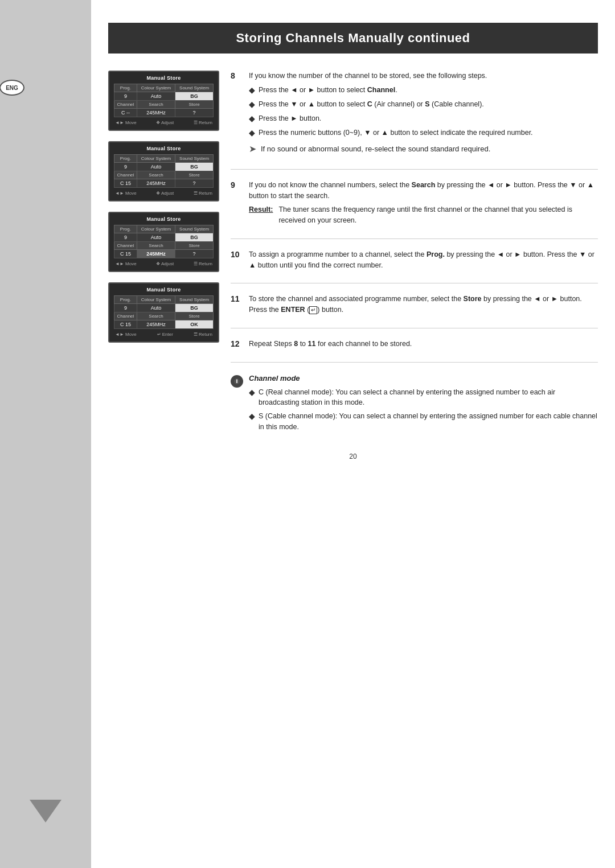  I want to click on screen2-header-colour: Colour System, so click(156, 159).